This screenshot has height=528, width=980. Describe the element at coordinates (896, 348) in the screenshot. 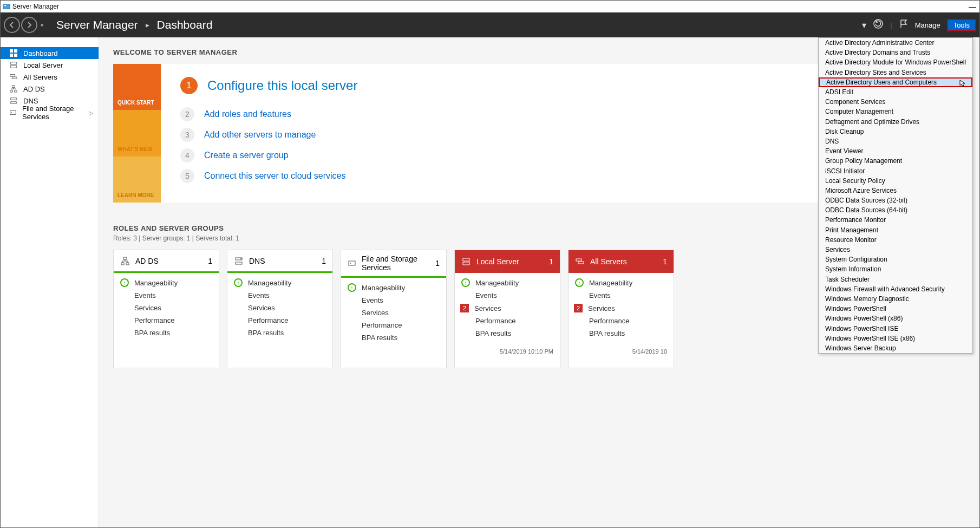

I see `tools-menu-item: Windows Server Backup` at that location.